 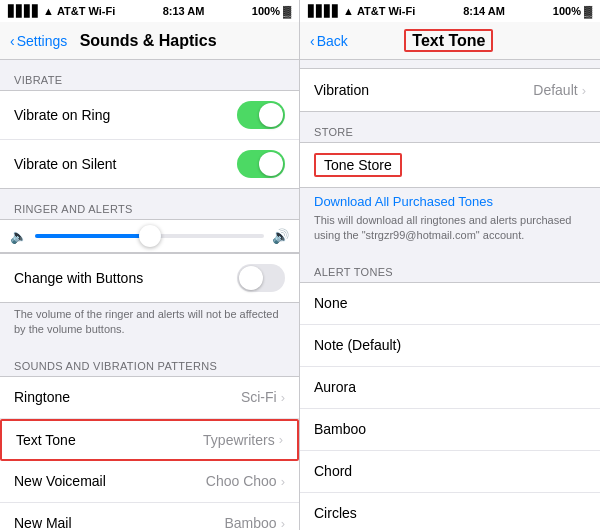 What do you see at coordinates (450, 165) in the screenshot?
I see `store-group: Tone Store` at bounding box center [450, 165].